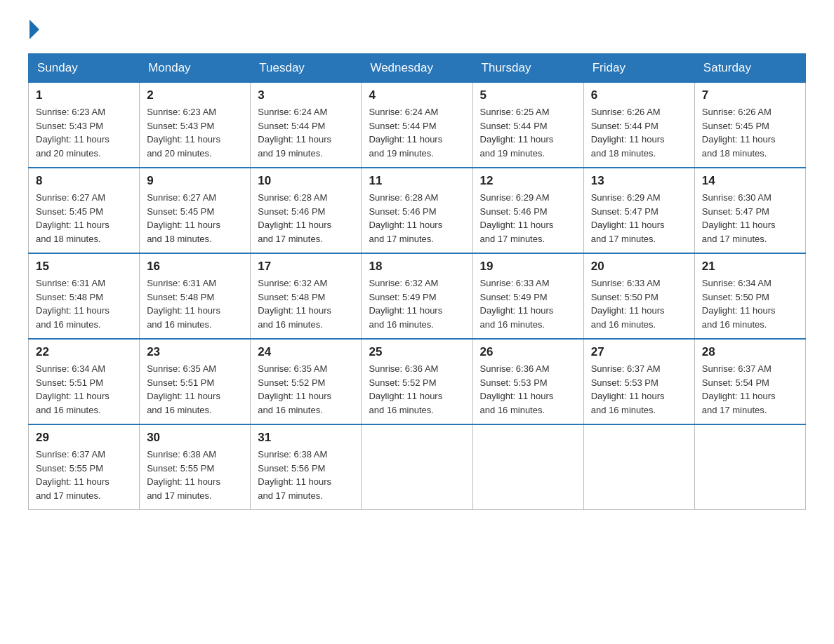  What do you see at coordinates (195, 181) in the screenshot?
I see `day-number: 9` at bounding box center [195, 181].